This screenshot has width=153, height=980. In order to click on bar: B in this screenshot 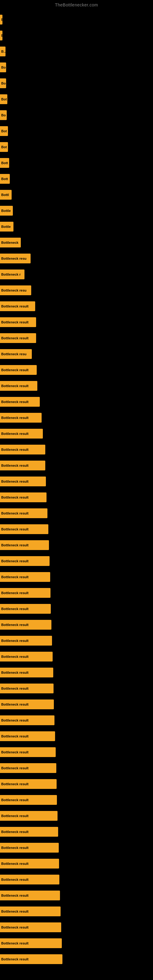, I will do `click(1, 35)`.